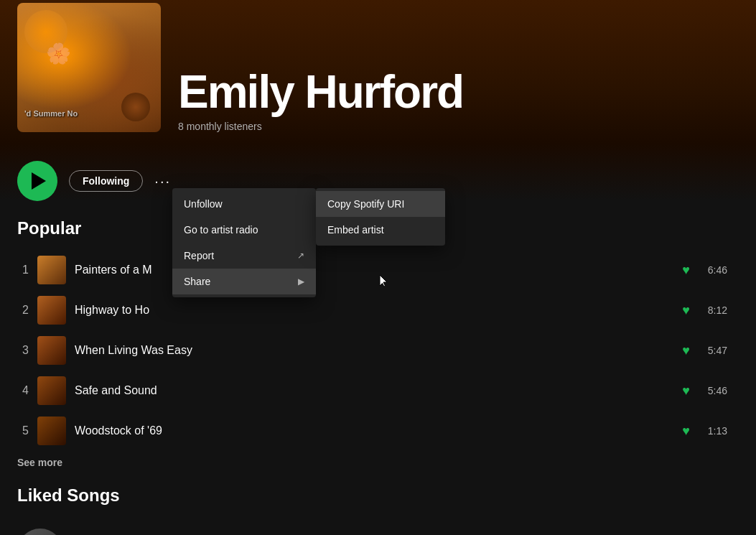 This screenshot has height=535, width=756. I want to click on embed-artist-button: Embed artist, so click(381, 230).